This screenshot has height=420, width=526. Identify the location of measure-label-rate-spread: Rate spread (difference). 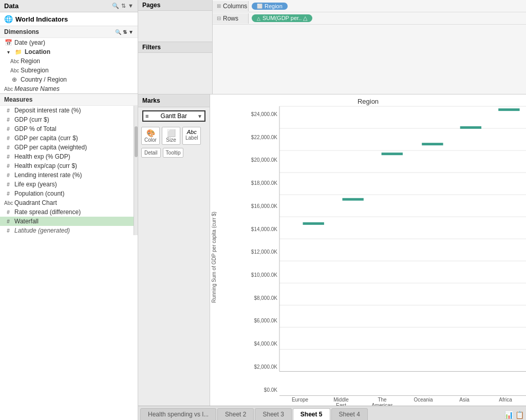
(47, 212).